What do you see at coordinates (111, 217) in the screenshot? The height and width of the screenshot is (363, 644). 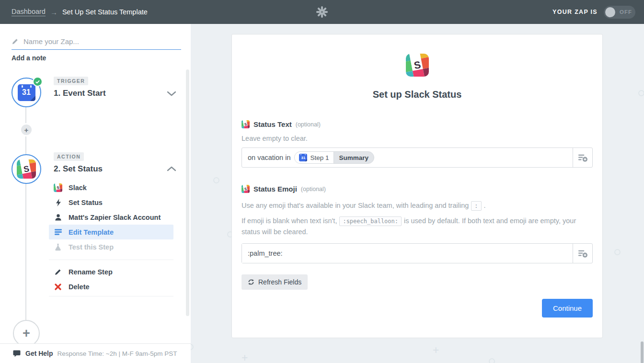 I see `sidebar-item-account: Matt's Zapier Slack Account` at bounding box center [111, 217].